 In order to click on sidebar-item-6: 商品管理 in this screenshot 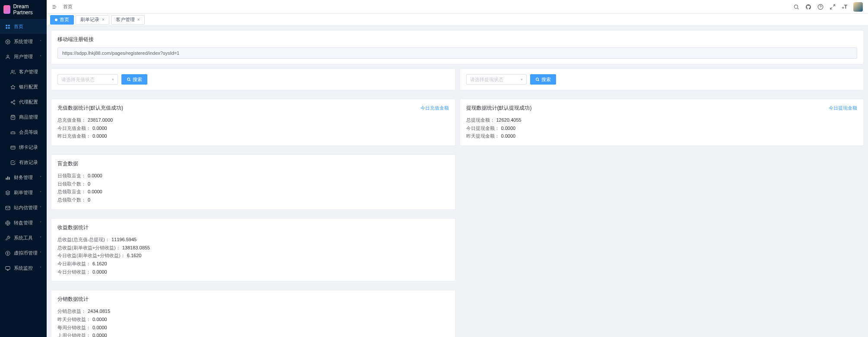, I will do `click(23, 117)`.